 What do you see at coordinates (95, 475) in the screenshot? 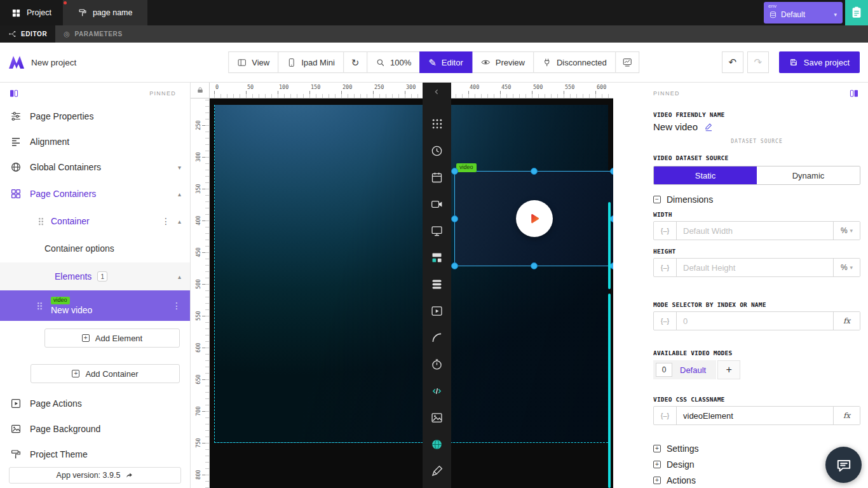
I see `app-version-button: App version: 3.9.5` at bounding box center [95, 475].